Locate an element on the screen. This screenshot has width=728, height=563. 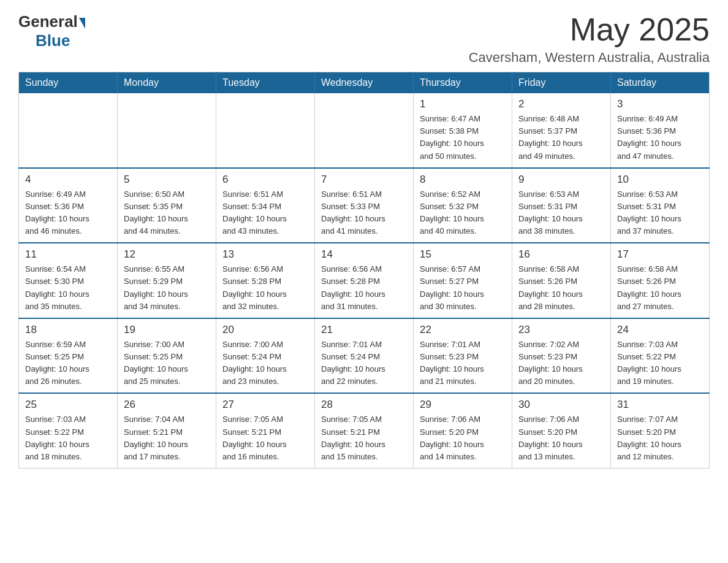
day-info: Sunrise: 6:47 AMSunset: 5:38 PMDaylight:… is located at coordinates (463, 137).